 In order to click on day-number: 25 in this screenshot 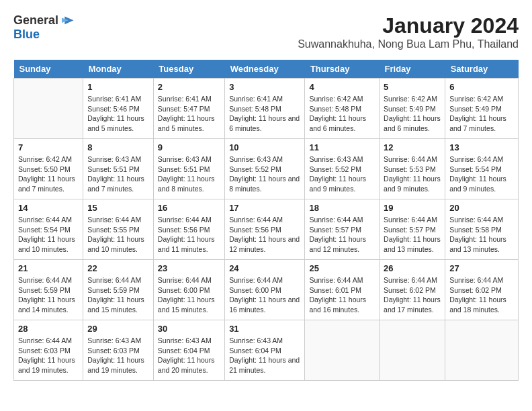, I will do `click(342, 269)`.